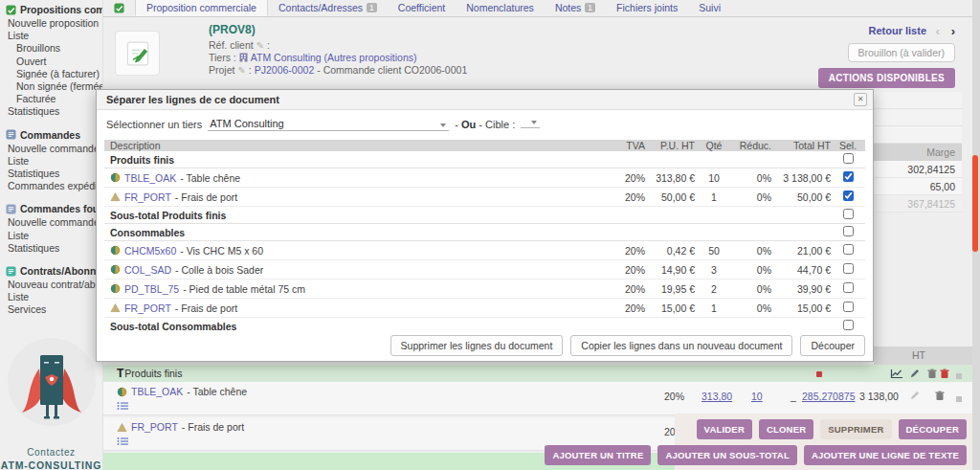 This screenshot has height=470, width=980. I want to click on projet-colon: :, so click(251, 70).